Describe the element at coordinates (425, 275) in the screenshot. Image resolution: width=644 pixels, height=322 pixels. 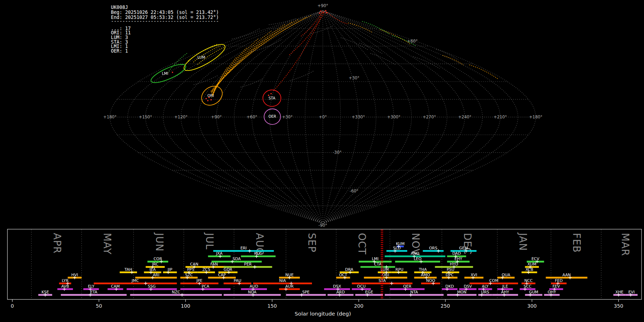
I see `shower-label-amo: AMO` at that location.